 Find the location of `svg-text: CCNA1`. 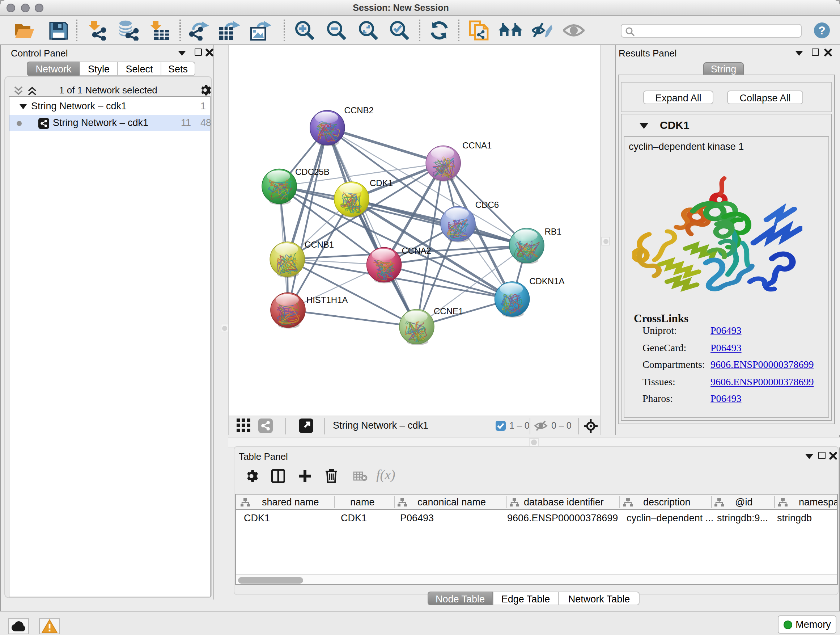

svg-text: CCNA1 is located at coordinates (477, 145).